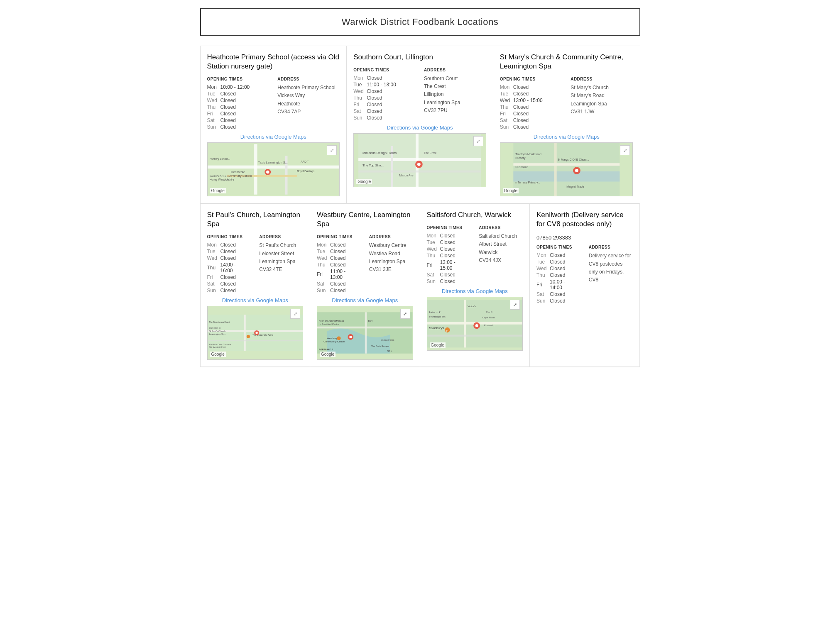  Describe the element at coordinates (420, 125) in the screenshot. I see `location-southorn: Southorn Court, Lillington OPENING TIMES…` at that location.